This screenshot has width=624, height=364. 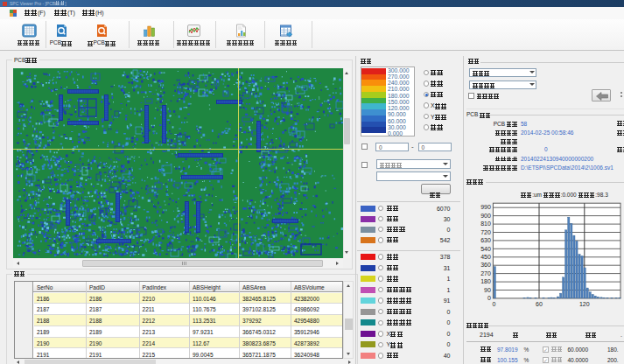 What do you see at coordinates (486, 240) in the screenshot?
I see `svg-text: 630` at bounding box center [486, 240].